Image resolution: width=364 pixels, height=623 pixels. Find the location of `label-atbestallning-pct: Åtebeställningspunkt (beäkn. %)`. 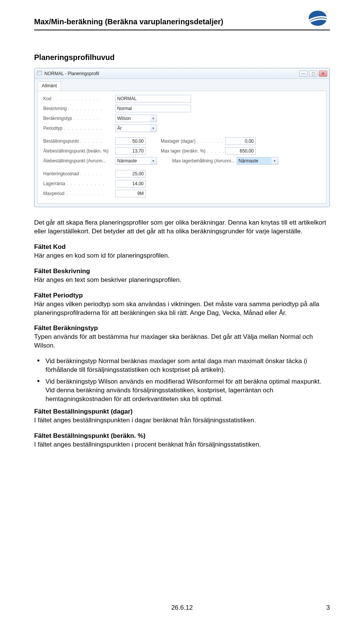

label-atbestallning-pct: Åtebeställningspunkt (beäkn. %) is located at coordinates (79, 151).